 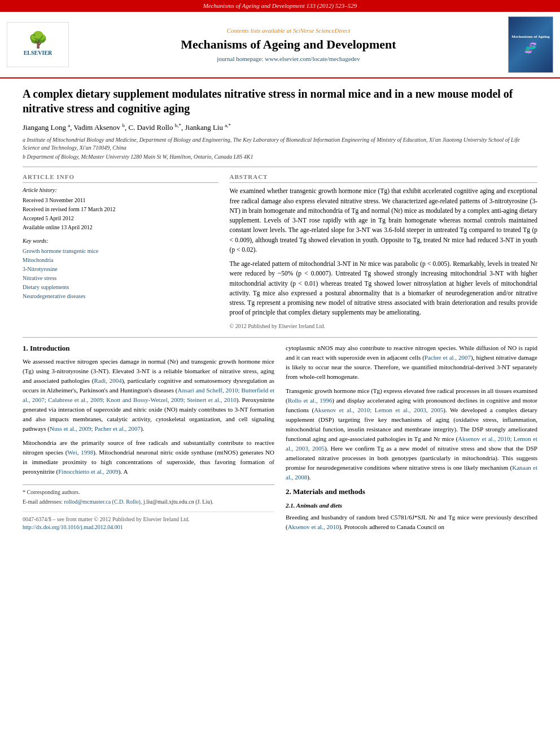 What do you see at coordinates (121, 190) in the screenshot?
I see `history-label: Article history:` at bounding box center [121, 190].